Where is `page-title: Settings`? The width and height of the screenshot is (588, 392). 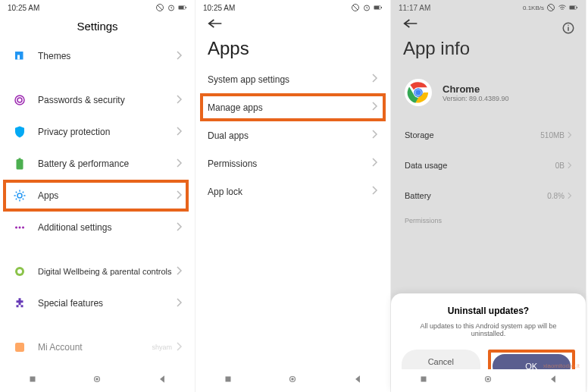 page-title: Settings is located at coordinates (97, 27).